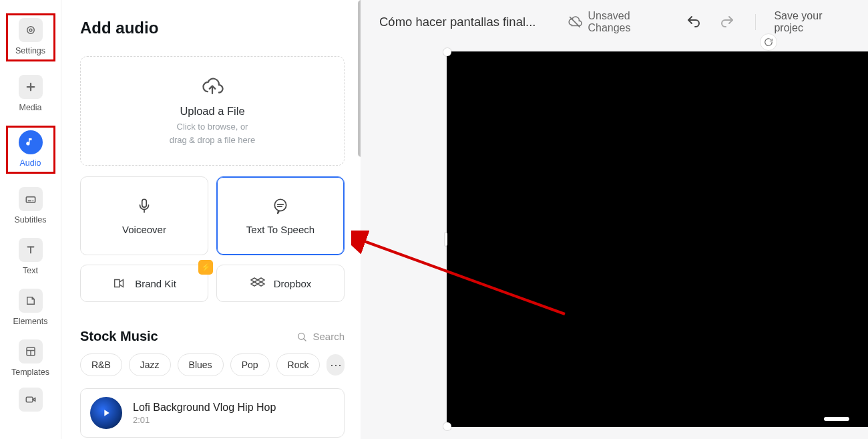  What do you see at coordinates (31, 400) in the screenshot?
I see `camera-icon` at bounding box center [31, 400].